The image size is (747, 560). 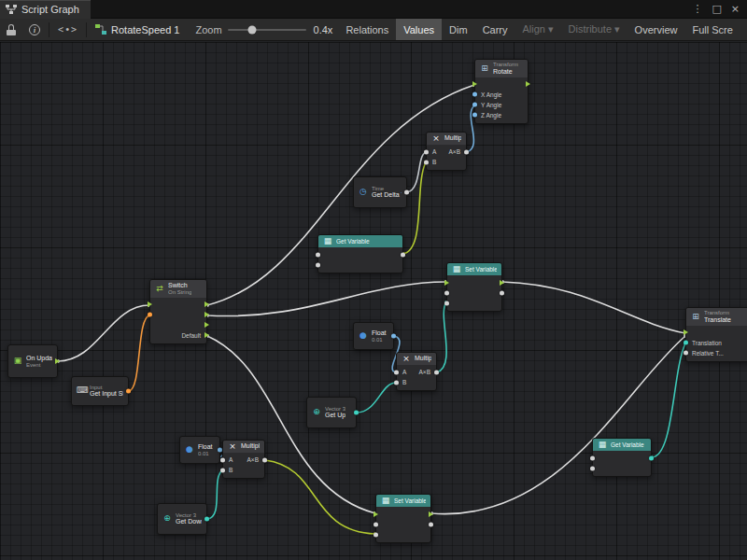 I want to click on port-string-right, so click(x=129, y=392).